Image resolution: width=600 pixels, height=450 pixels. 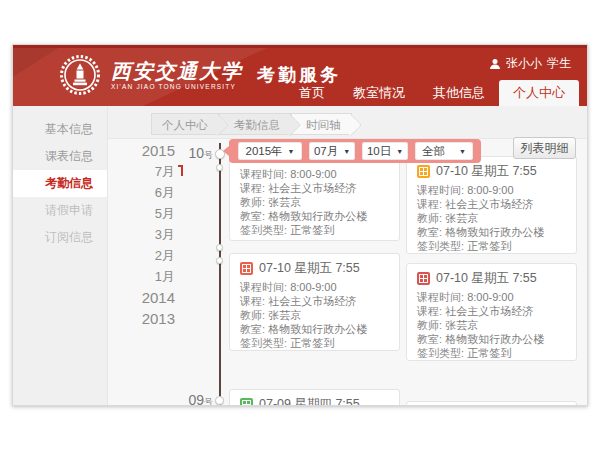 I want to click on breadcrumb-attendance: 考勤信息, so click(x=255, y=124).